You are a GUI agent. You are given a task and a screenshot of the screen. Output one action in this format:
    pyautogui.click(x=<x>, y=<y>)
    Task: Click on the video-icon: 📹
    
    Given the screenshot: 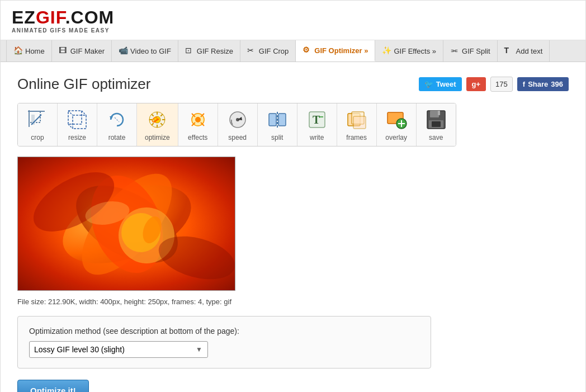 What is the action you would take?
    pyautogui.click(x=123, y=51)
    